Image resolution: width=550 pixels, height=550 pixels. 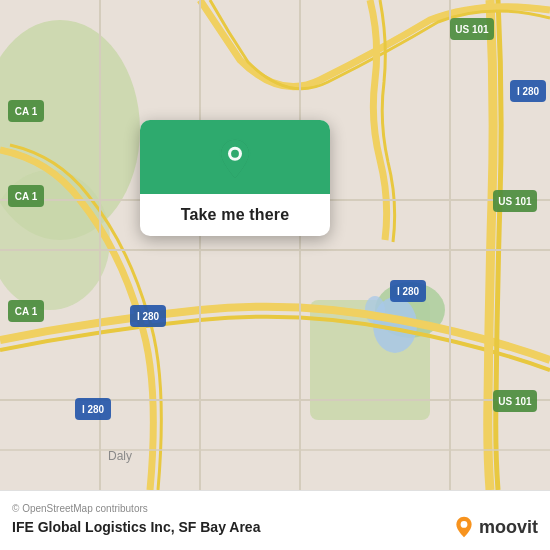 What do you see at coordinates (235, 159) in the screenshot?
I see `location-pin-icon` at bounding box center [235, 159].